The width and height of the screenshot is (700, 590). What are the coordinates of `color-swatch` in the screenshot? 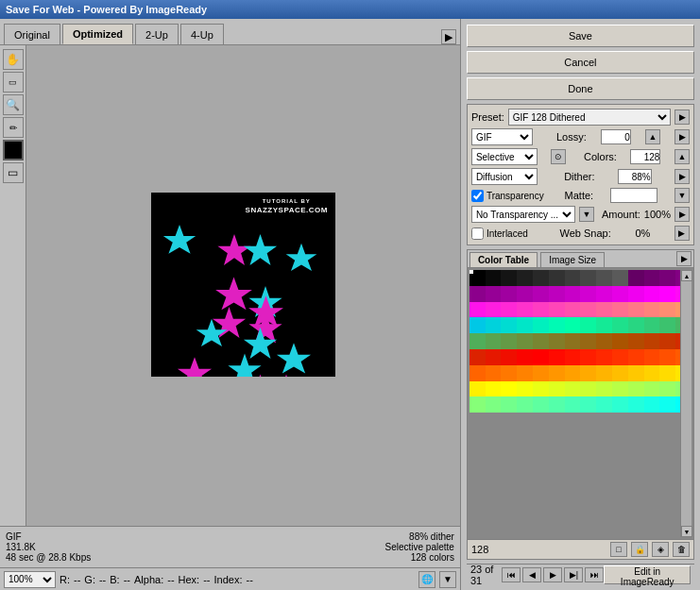 It's located at (13, 150).